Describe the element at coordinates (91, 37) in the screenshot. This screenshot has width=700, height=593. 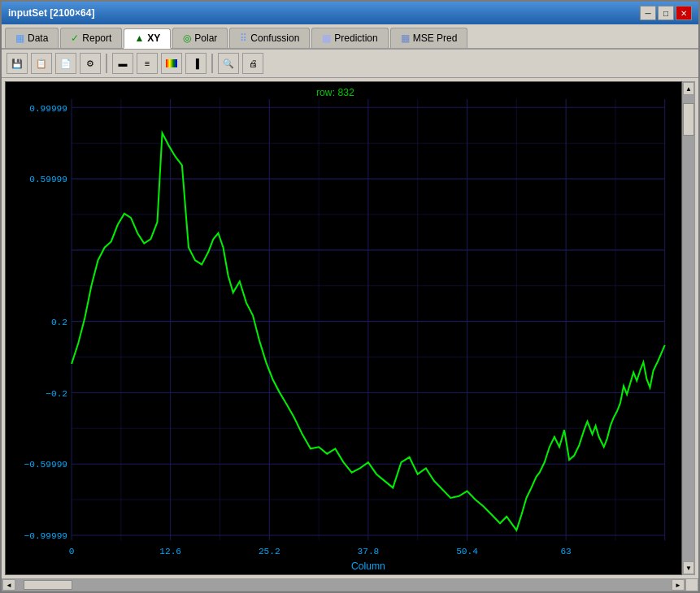
I see `tab-report: ✓ Report` at that location.